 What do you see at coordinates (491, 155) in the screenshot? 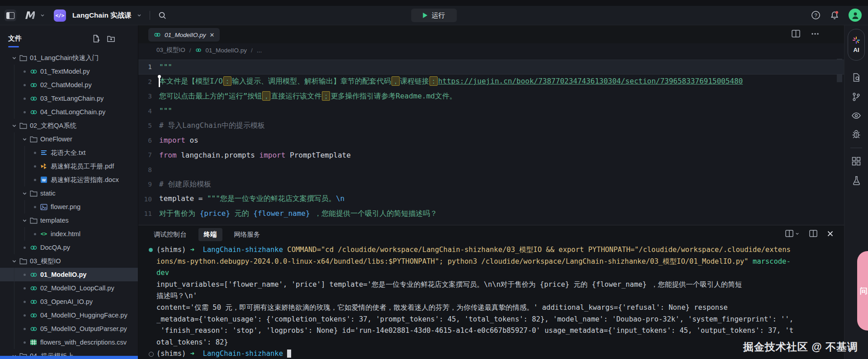
I see `code-line: 7from langchain.prompts import PromptTem…` at bounding box center [491, 155].